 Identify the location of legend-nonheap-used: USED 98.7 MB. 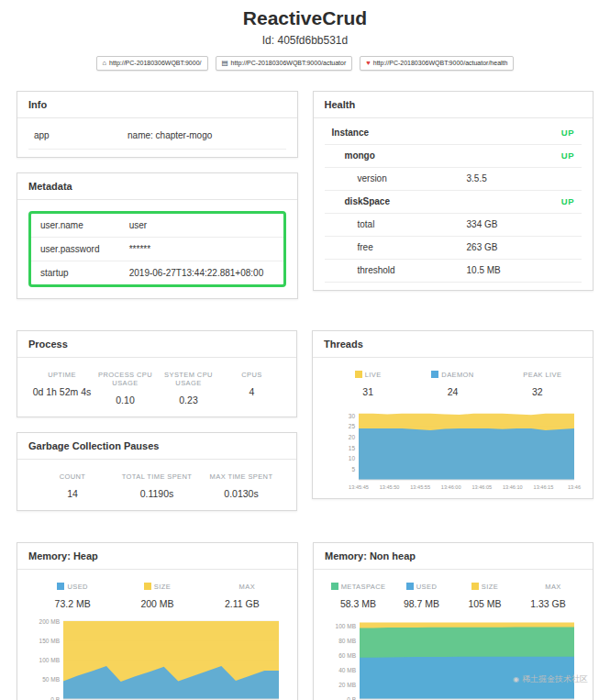
(422, 596).